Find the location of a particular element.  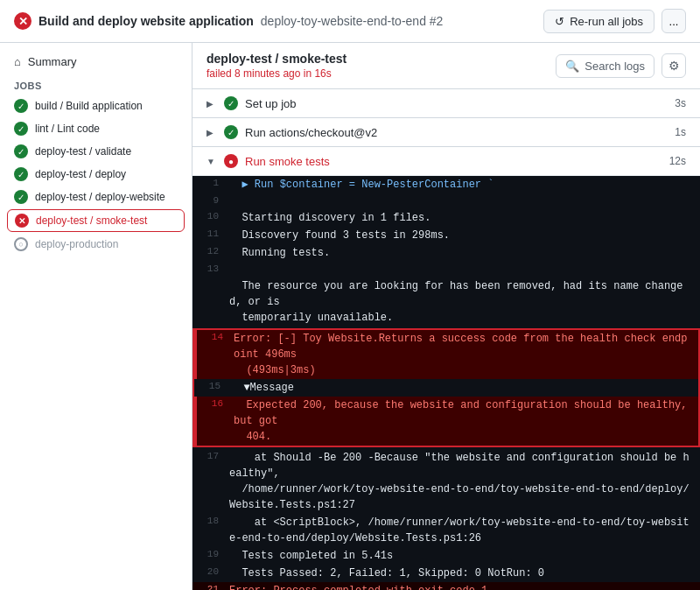

line-content: Tests Passed: 2, Failed: 1, Skipped: 0 N… is located at coordinates (465, 573).